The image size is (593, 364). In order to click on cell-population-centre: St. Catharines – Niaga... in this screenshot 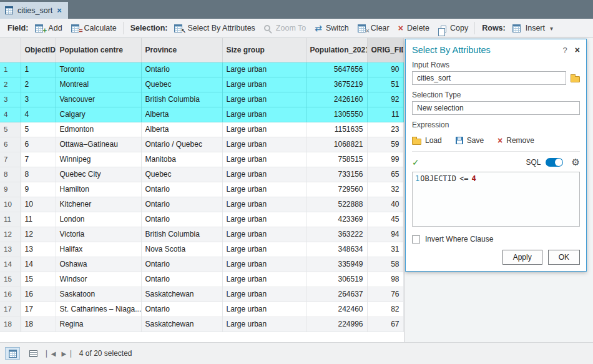, I will do `click(99, 309)`.